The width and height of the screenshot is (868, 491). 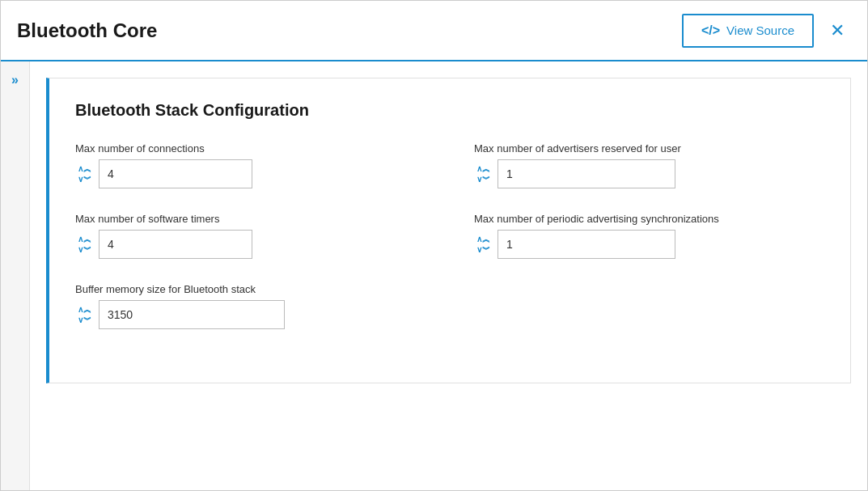 What do you see at coordinates (84, 250) in the screenshot?
I see `max-software-timers-down: ︾` at bounding box center [84, 250].